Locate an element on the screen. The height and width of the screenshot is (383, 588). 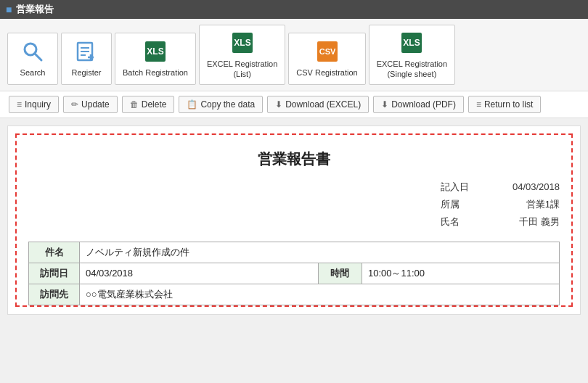
update-button: ✏ Update is located at coordinates (90, 104).